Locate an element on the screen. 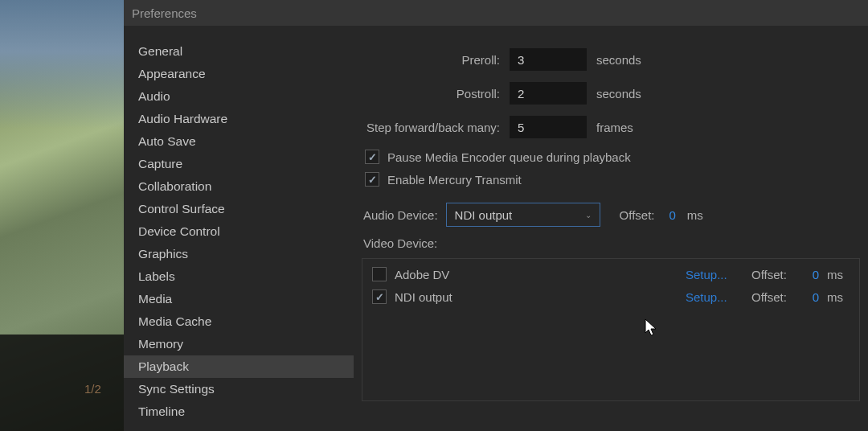 The width and height of the screenshot is (868, 431). sidebar-item-playback: Playback is located at coordinates (239, 367).